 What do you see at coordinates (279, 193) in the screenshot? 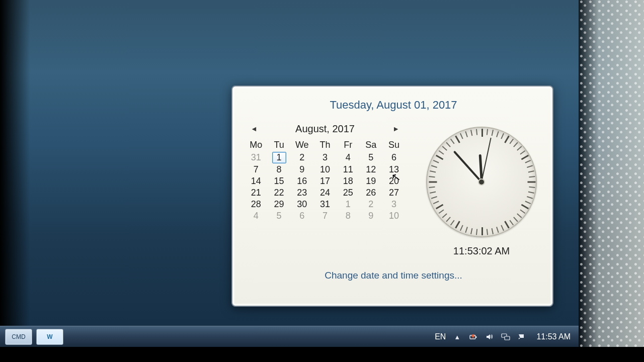
I see `calendar-day: 22` at bounding box center [279, 193].